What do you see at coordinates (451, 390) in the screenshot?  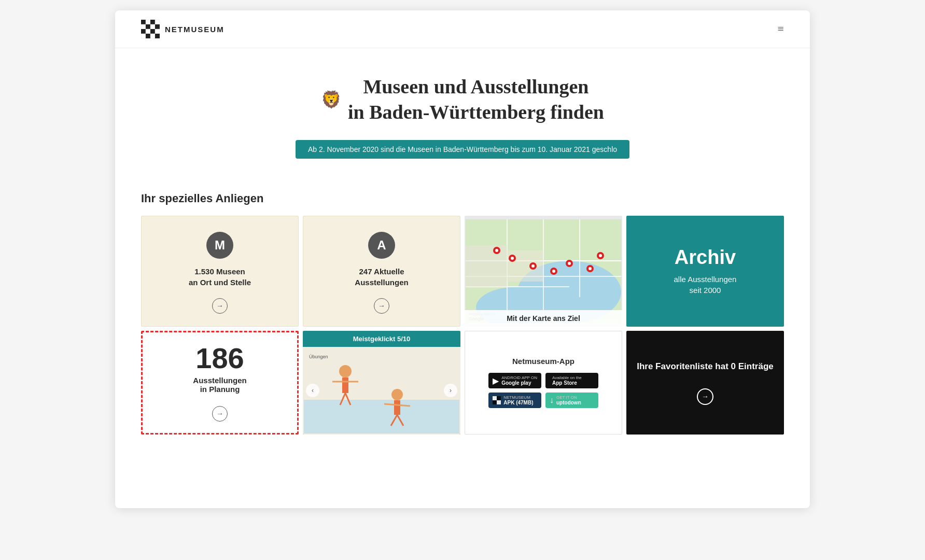 I see `slider-next-button: ›` at bounding box center [451, 390].